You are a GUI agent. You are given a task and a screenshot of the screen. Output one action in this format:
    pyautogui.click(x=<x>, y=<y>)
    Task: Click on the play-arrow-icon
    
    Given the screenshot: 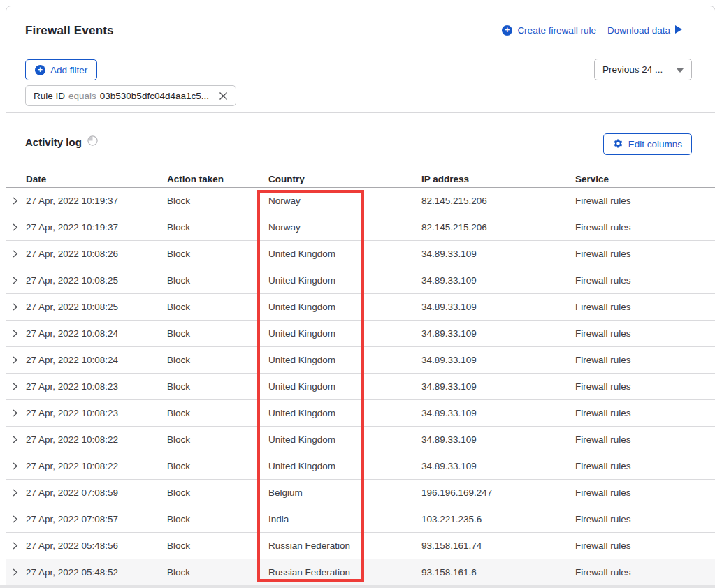 What is the action you would take?
    pyautogui.click(x=679, y=31)
    